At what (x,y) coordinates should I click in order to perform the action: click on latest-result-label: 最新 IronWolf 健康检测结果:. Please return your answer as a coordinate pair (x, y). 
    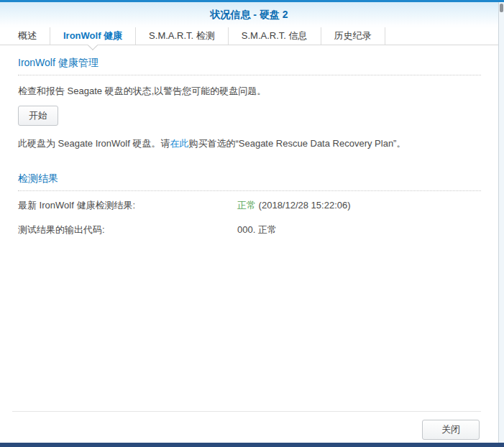
    Looking at the image, I should click on (128, 206).